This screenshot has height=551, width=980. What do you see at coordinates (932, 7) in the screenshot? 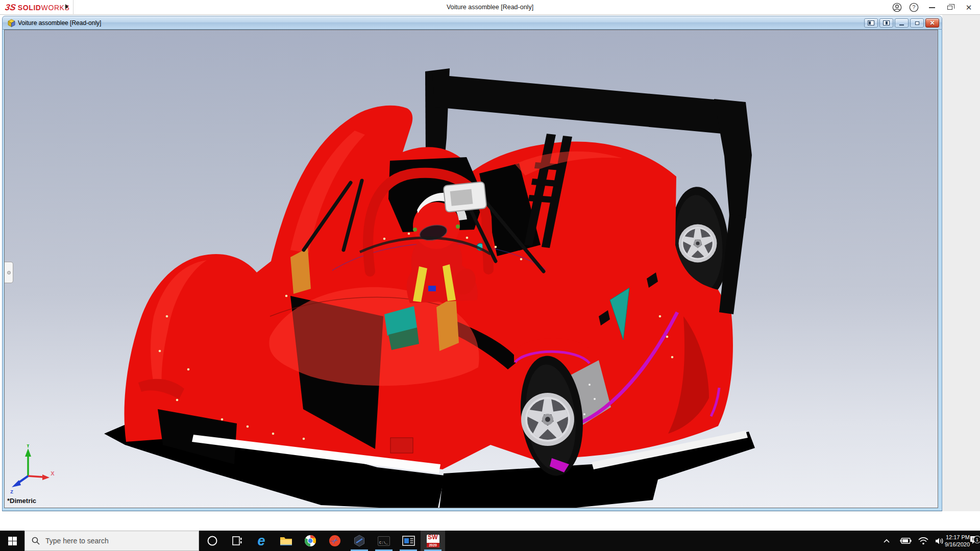
I see `app-minimize-button` at bounding box center [932, 7].